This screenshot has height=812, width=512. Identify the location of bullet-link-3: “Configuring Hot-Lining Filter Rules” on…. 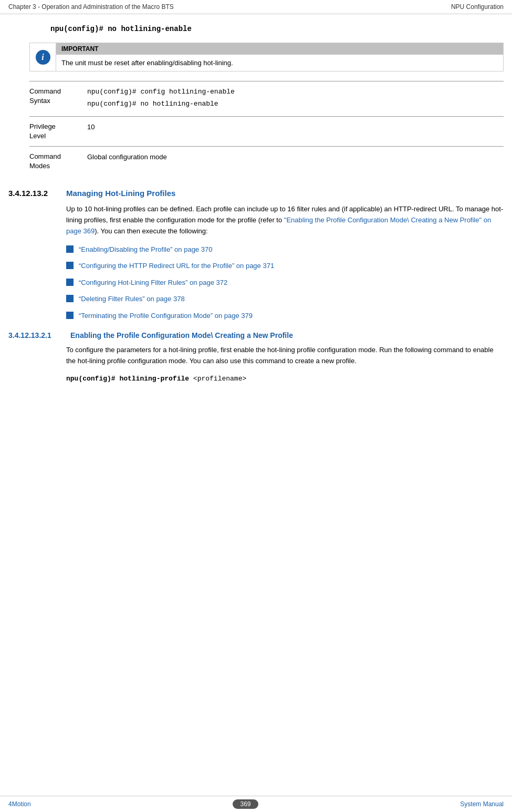
(153, 283).